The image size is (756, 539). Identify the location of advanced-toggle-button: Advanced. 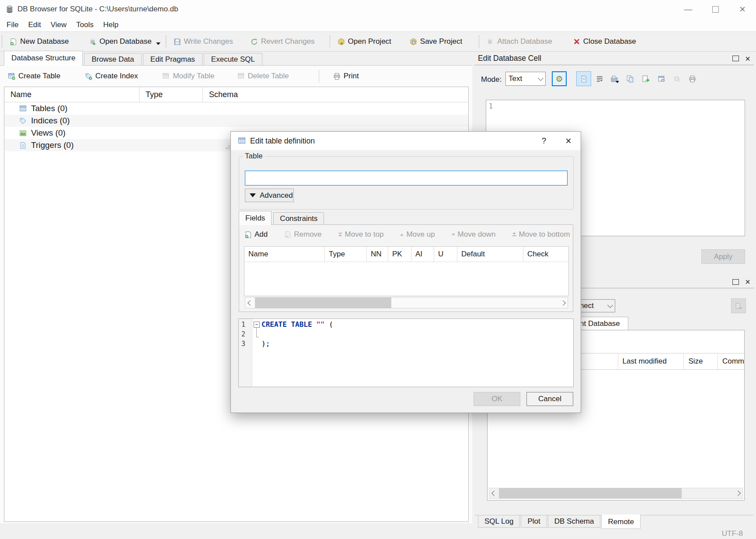
(269, 195).